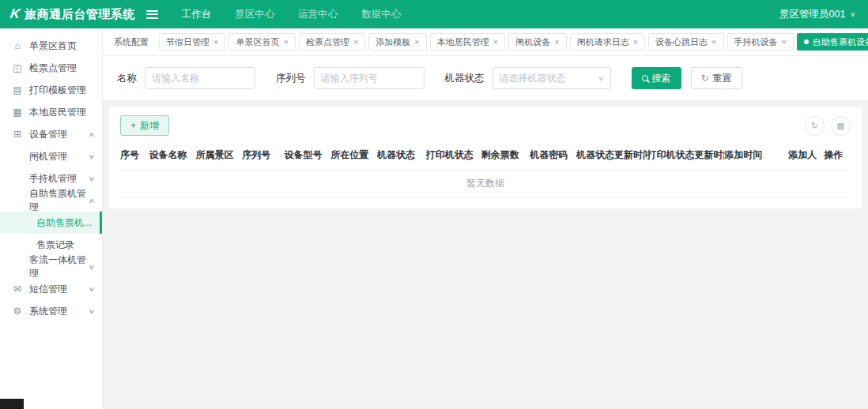 The height and width of the screenshot is (409, 868). Describe the element at coordinates (705, 78) in the screenshot. I see `reset-icon: ↻` at that location.